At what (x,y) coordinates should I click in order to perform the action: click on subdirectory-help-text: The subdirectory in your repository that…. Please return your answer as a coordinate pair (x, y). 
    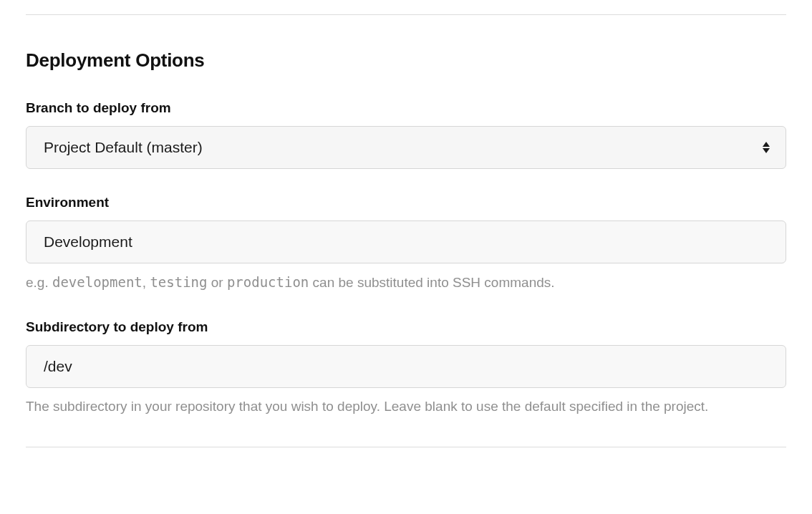
    Looking at the image, I should click on (406, 407).